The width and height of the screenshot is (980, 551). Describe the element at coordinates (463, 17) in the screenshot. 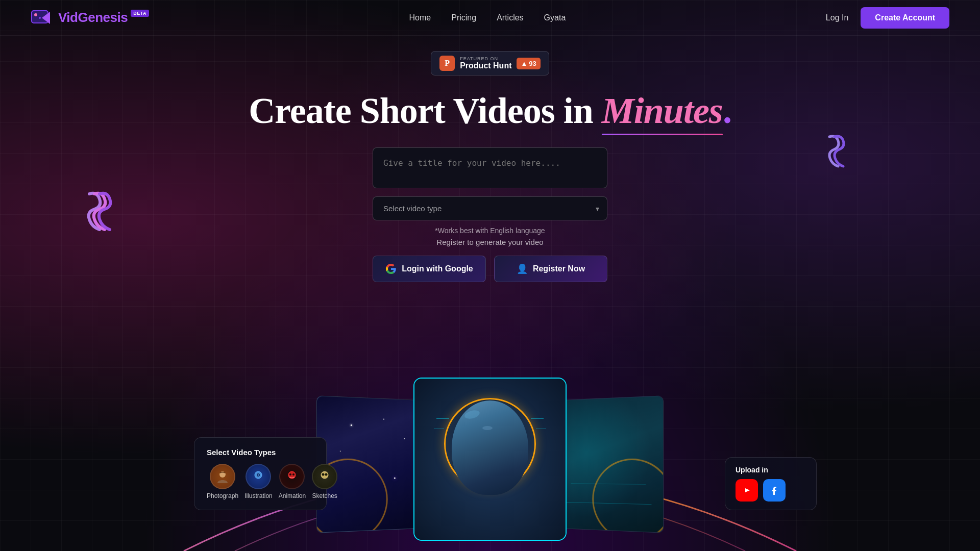

I see `nav-pricing: Pricing` at that location.